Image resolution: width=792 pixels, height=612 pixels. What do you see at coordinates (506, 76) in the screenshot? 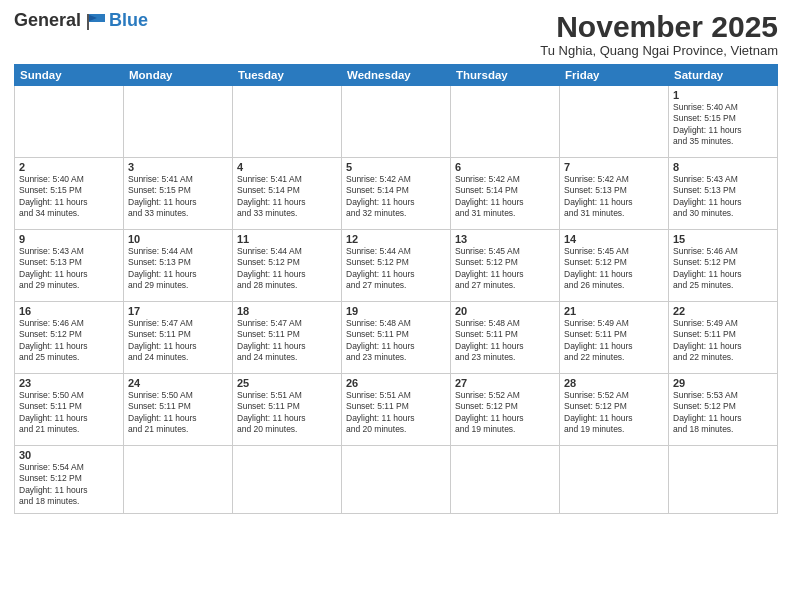
I see `col-thursday: Thursday` at bounding box center [506, 76].